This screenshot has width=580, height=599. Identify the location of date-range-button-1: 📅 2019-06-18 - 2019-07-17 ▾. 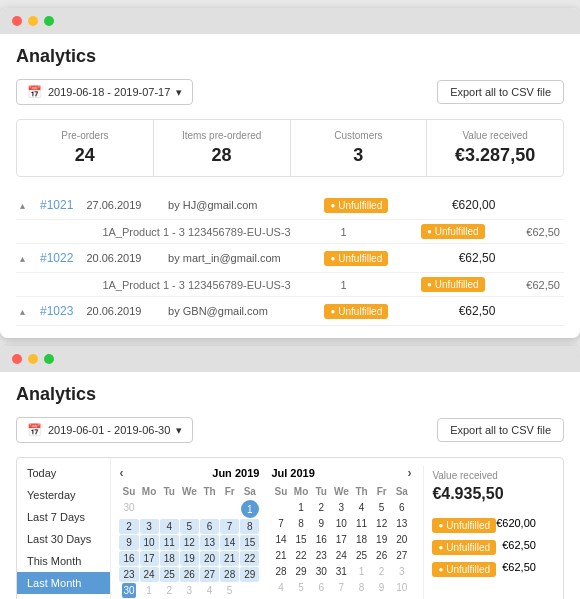
(104, 92).